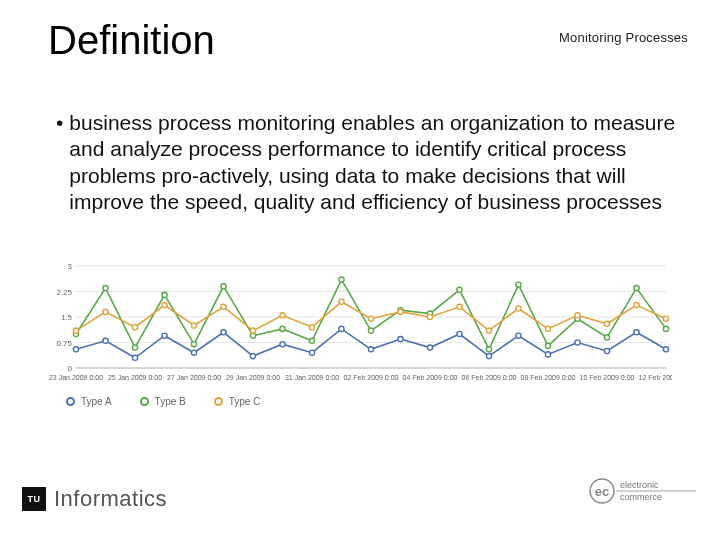 The image size is (720, 540). Describe the element at coordinates (110, 499) in the screenshot. I see `tu-word: Informatics` at that location.